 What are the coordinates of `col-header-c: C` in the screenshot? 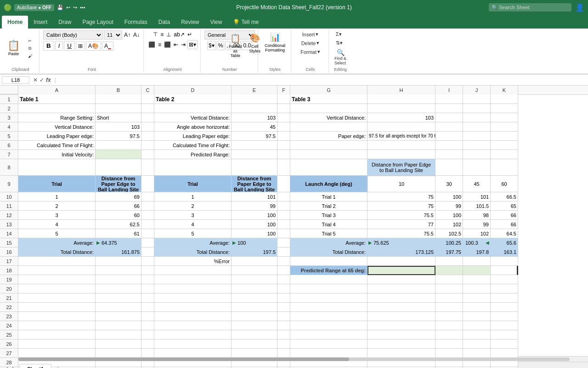 It's located at (148, 90).